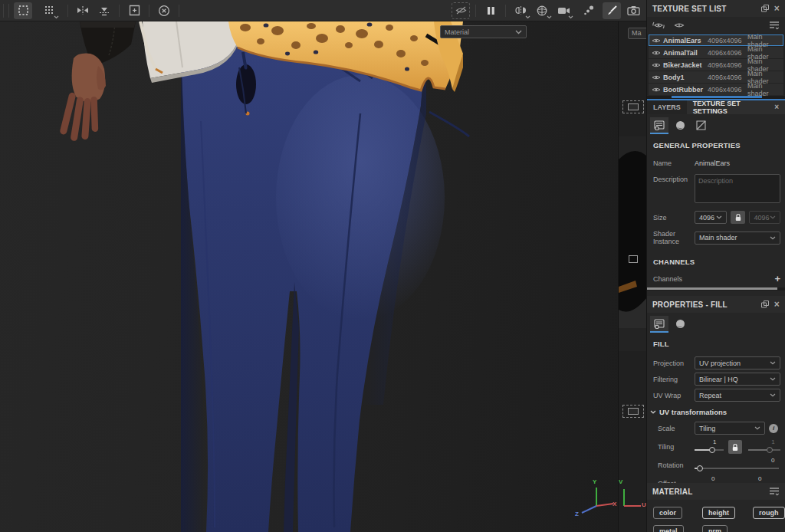 The image size is (785, 532). I want to click on dashed-frame-icon, so click(23, 11).